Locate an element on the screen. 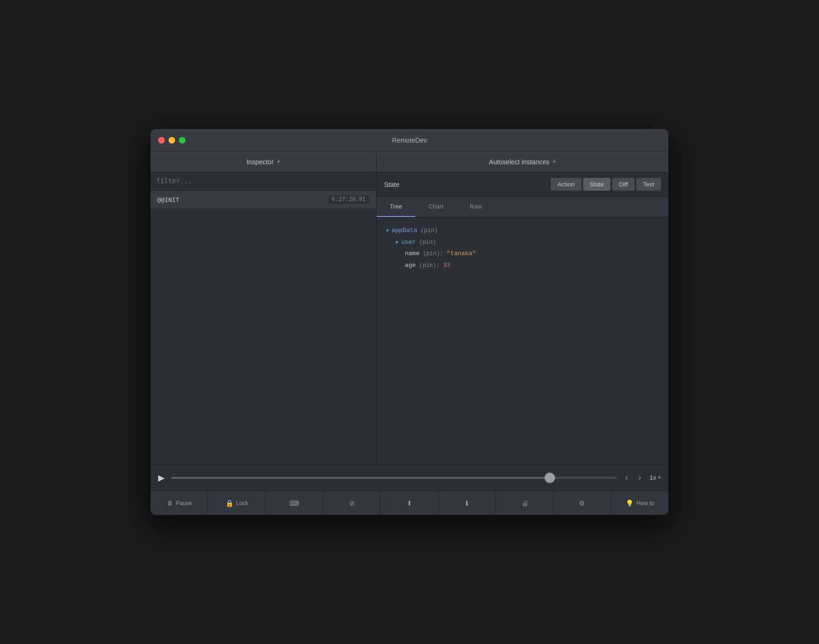 Image resolution: width=819 pixels, height=644 pixels. action-name: @@INIT is located at coordinates (169, 200).